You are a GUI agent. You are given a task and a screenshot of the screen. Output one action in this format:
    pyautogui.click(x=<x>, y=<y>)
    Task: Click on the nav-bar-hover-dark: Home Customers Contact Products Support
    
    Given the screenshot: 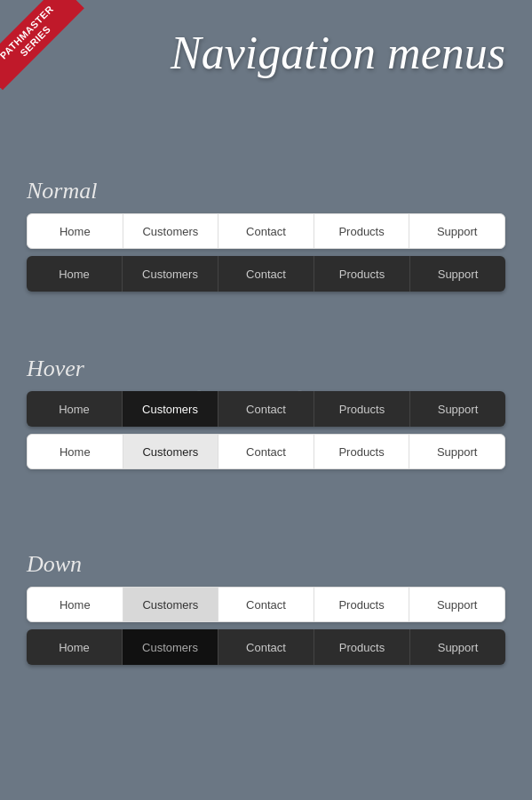 What is the action you would take?
    pyautogui.click(x=266, y=409)
    